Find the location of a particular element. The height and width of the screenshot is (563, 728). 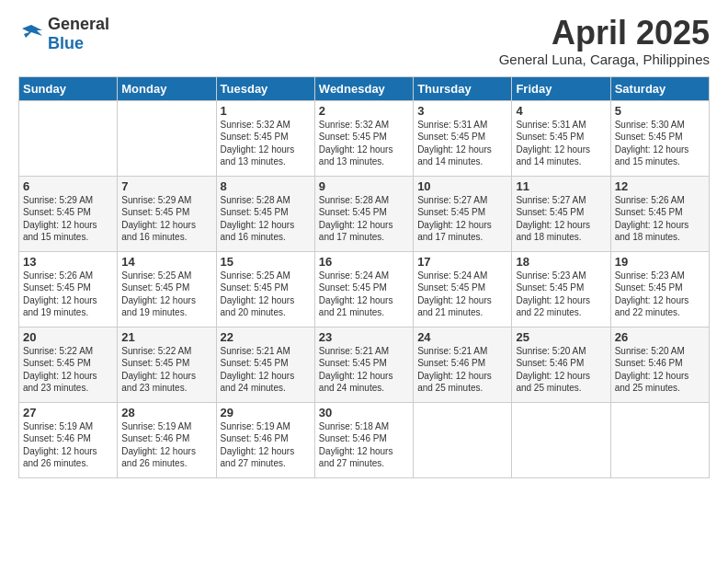

cell-2-5: 18Sunrise: 5:23 AMSunset: 5:45 PMDayligh… is located at coordinates (561, 289).